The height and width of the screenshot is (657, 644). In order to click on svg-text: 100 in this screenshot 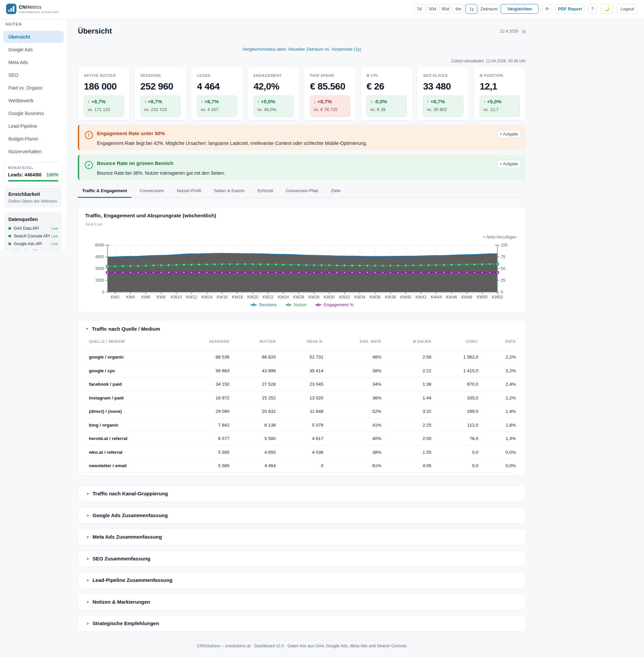, I will do `click(504, 245)`.